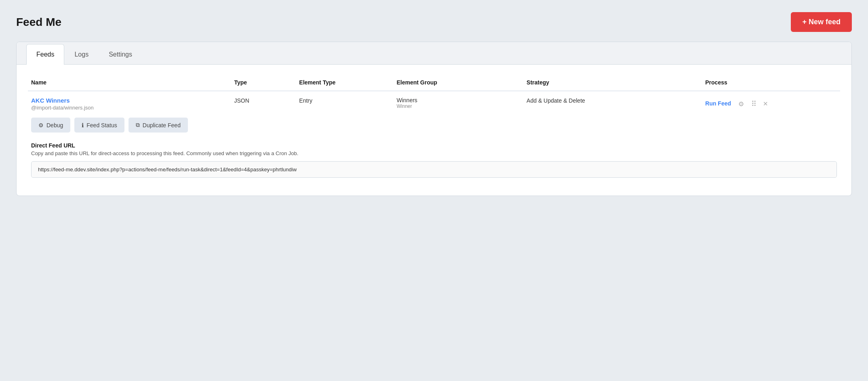 Image resolution: width=868 pixels, height=381 pixels. I want to click on feed-type-cell: JSON, so click(263, 101).